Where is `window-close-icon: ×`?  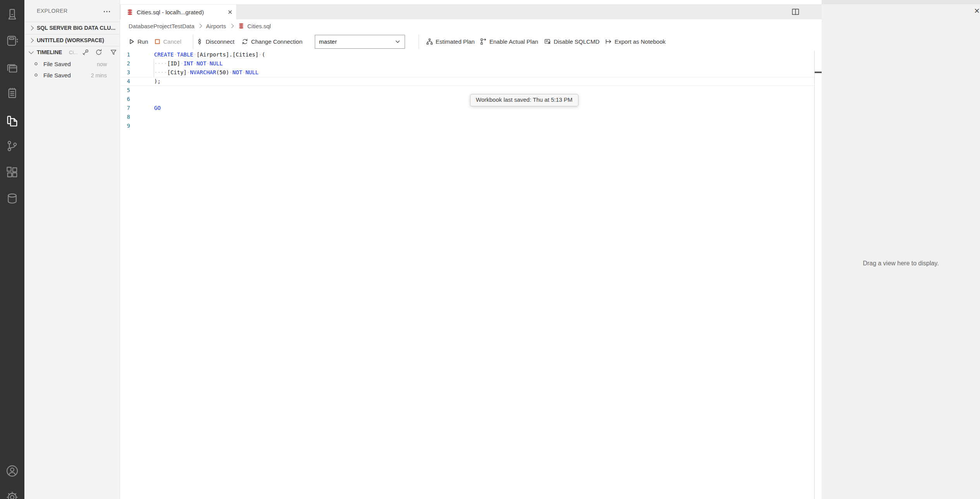
window-close-icon: × is located at coordinates (977, 11).